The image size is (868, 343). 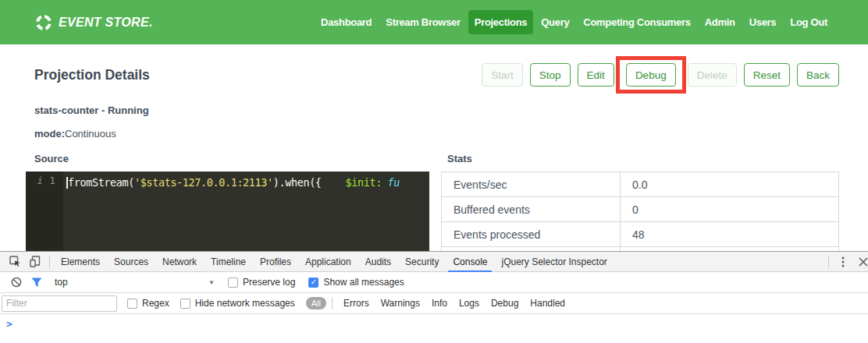 What do you see at coordinates (309, 182) in the screenshot?
I see `code-token: ).when({` at bounding box center [309, 182].